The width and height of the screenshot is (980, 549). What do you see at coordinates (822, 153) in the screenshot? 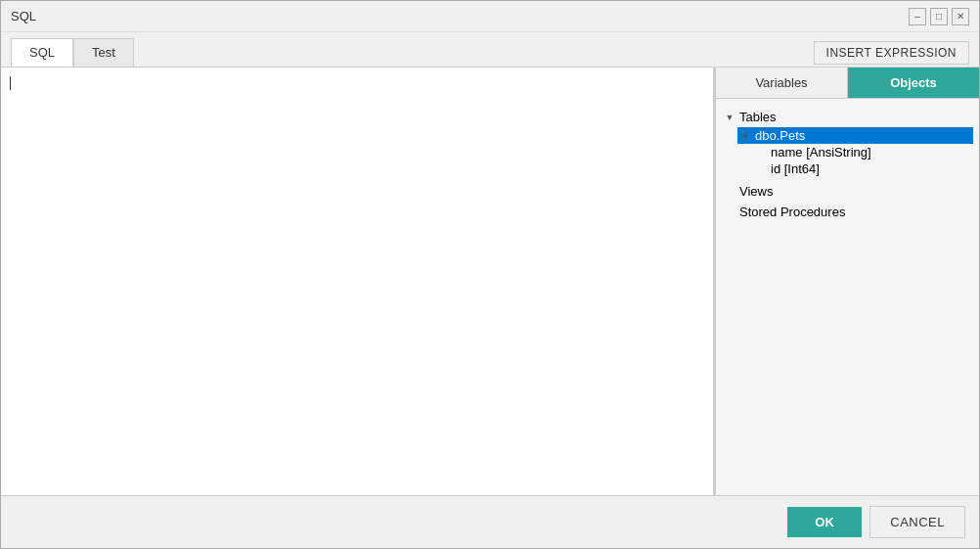
I see `name-field-label: name [AnsiString]` at bounding box center [822, 153].